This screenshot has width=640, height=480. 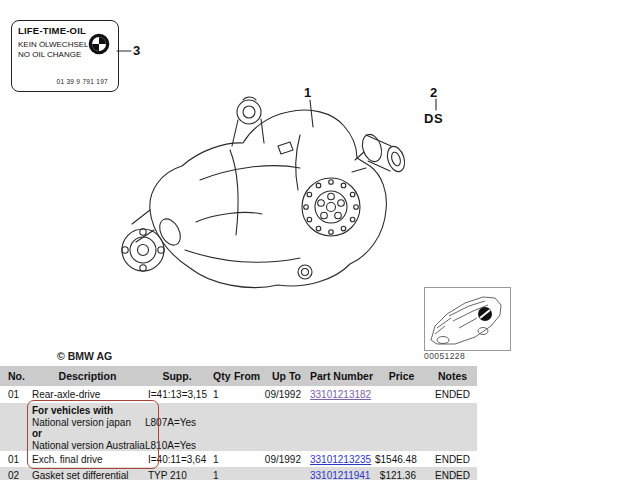 What do you see at coordinates (402, 460) in the screenshot?
I see `cell-price: $1546.48` at bounding box center [402, 460].